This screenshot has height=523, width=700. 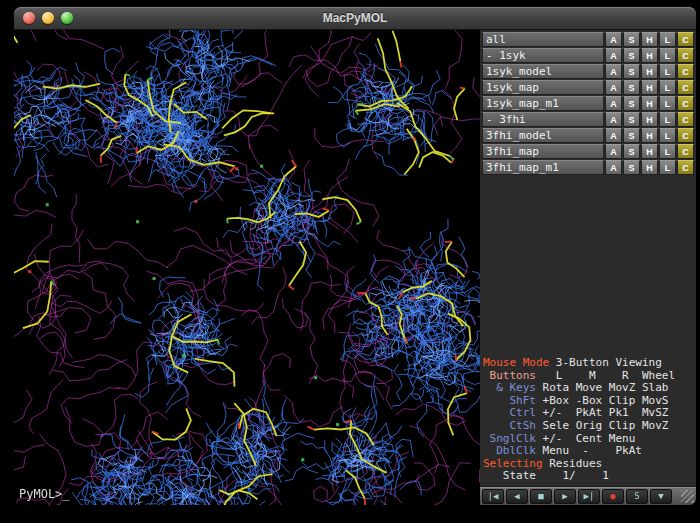 What do you see at coordinates (588, 88) in the screenshot?
I see `object-row-1syk_map: 1syk_mapASHLC` at bounding box center [588, 88].